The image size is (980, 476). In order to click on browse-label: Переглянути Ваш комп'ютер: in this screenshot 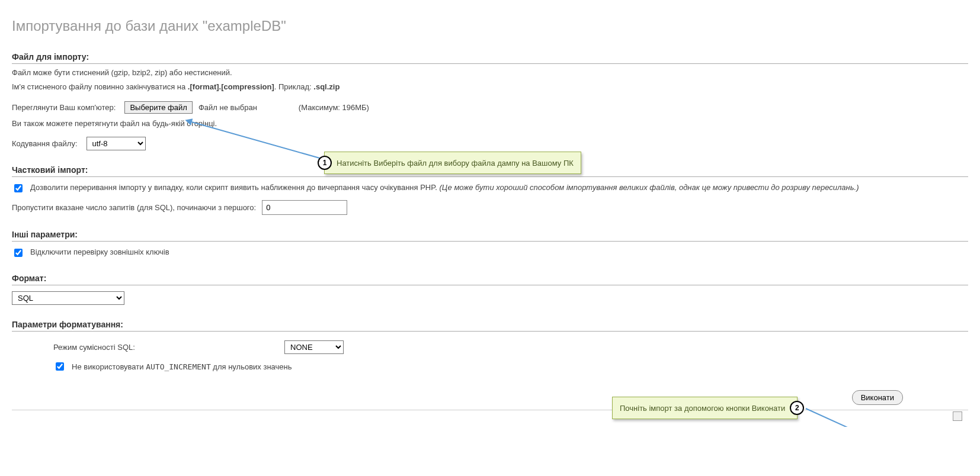, I will do `click(64, 108)`.